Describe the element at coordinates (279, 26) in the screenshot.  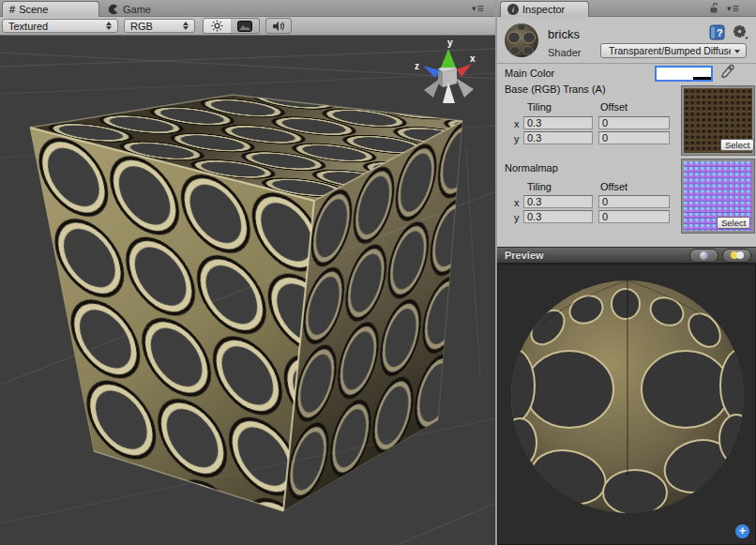
I see `audio-toggle-button` at that location.